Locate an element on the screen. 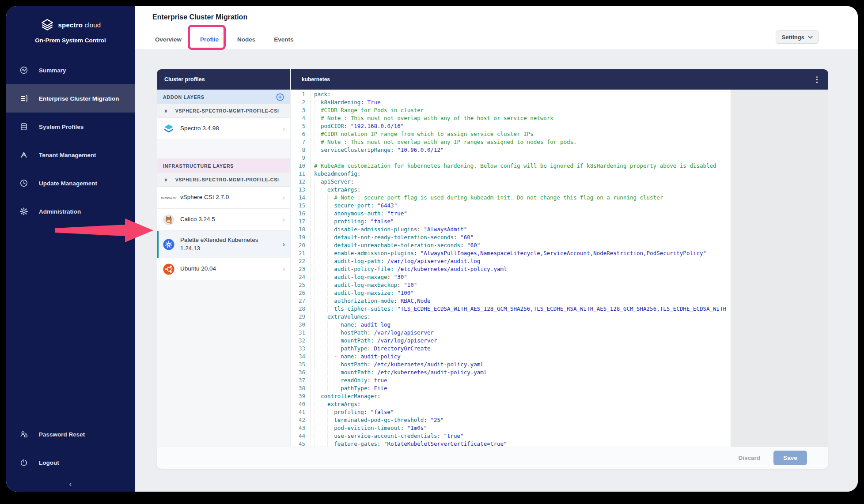  code-line: 20 default-unreachable-toleration-second… is located at coordinates (508, 245).